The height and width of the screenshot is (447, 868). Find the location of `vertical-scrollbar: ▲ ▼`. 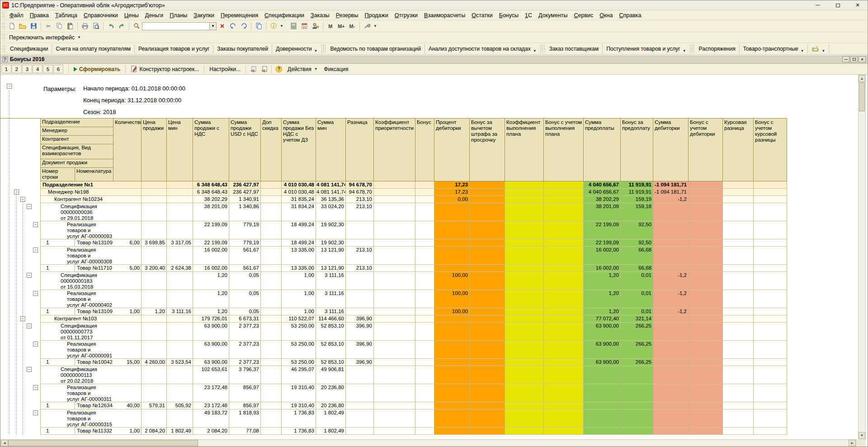

vertical-scrollbar: ▲ ▼ is located at coordinates (862, 257).